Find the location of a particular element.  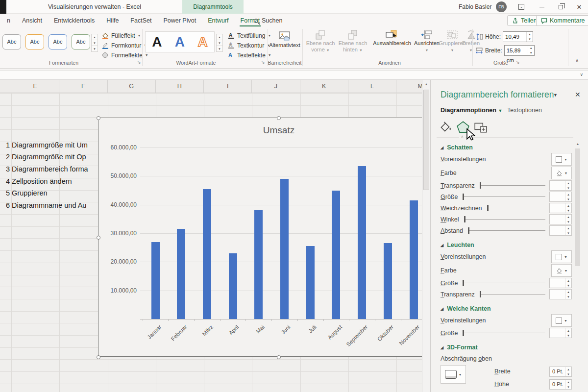

gallery-scroll-buttons: ▲▼▼ is located at coordinates (95, 43).